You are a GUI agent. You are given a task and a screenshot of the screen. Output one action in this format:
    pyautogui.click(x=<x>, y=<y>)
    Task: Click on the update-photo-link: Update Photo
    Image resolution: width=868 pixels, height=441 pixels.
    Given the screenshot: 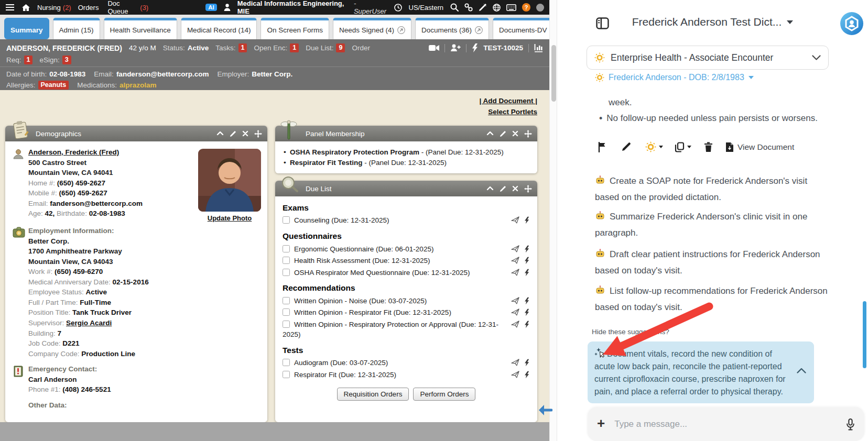 What is the action you would take?
    pyautogui.click(x=230, y=219)
    